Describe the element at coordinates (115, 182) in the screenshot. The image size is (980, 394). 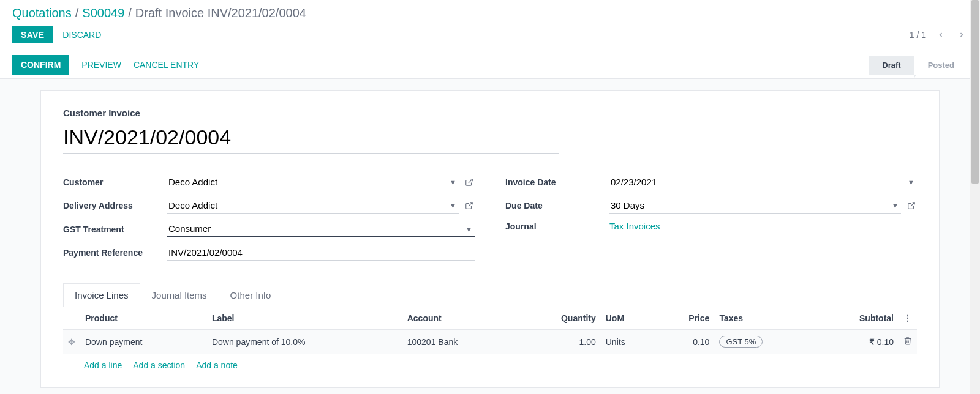
I see `customer-label: Customer` at that location.